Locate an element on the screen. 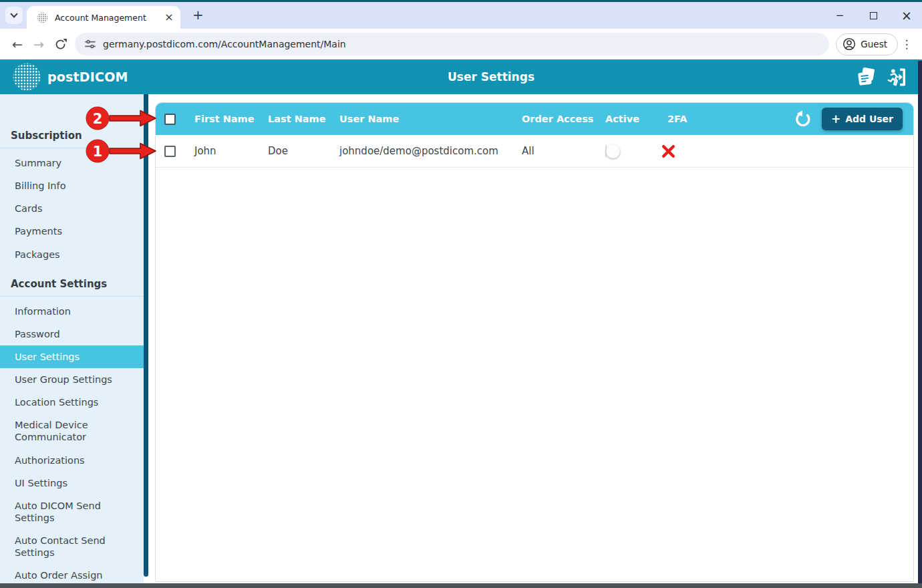 The width and height of the screenshot is (922, 588). logout-button is located at coordinates (897, 78).